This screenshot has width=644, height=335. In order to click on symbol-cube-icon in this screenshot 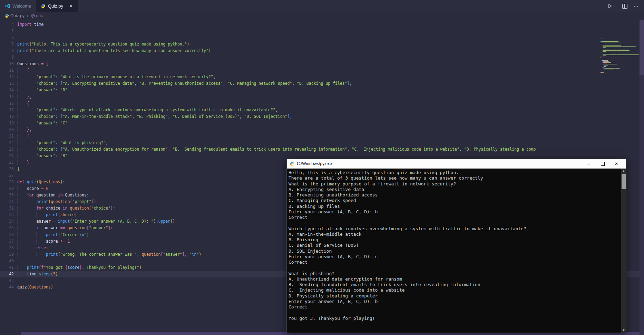, I will do `click(33, 16)`.